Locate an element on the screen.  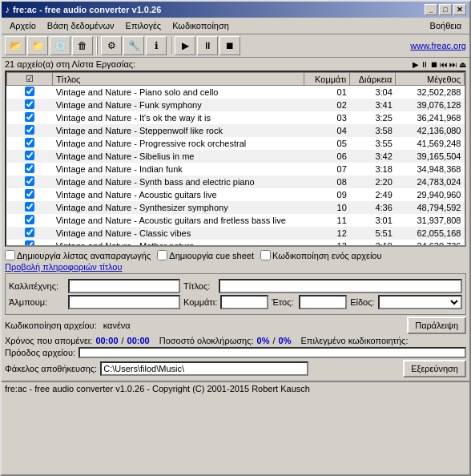
single-checkbox-label: Κωδικοποίηση ενός αρχείου is located at coordinates (321, 255).